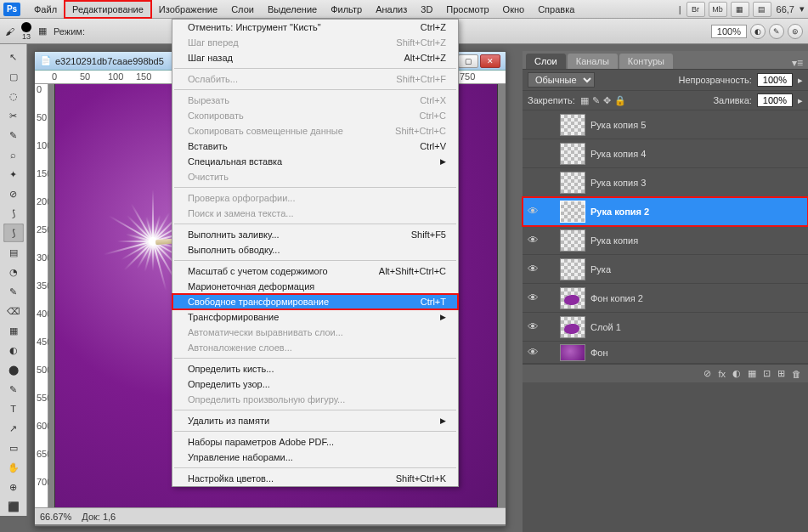 The image size is (808, 532). Describe the element at coordinates (315, 250) in the screenshot. I see `menu-item: Выполнить обводку...` at that location.